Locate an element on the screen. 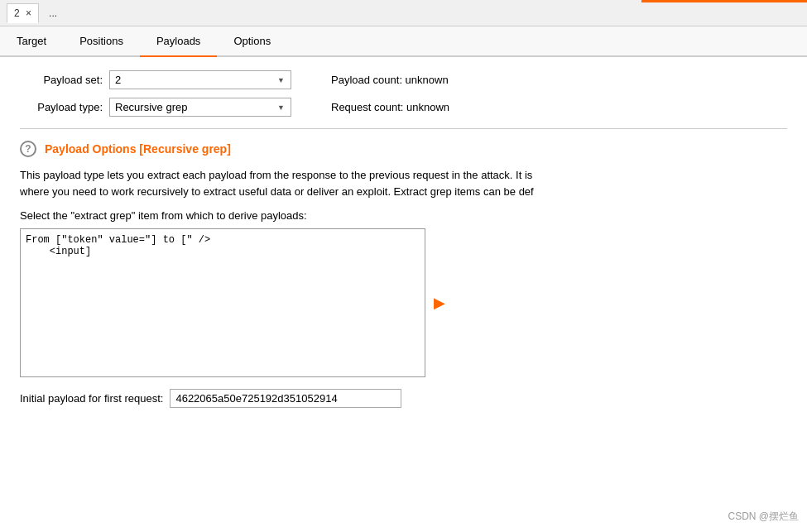  section-header: ? Payload Options [Recursive grep] is located at coordinates (404, 149).